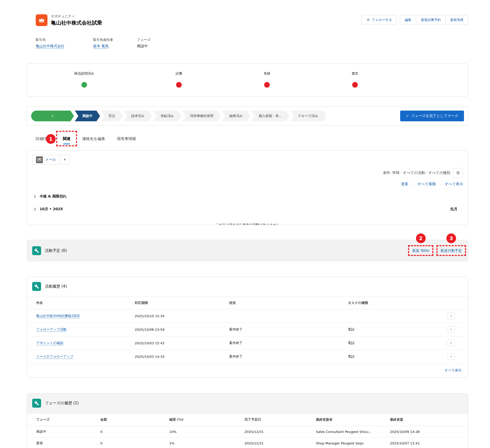  What do you see at coordinates (202, 116) in the screenshot?
I see `path-stage-keep-current-car: 現有車継続使用` at bounding box center [202, 116].